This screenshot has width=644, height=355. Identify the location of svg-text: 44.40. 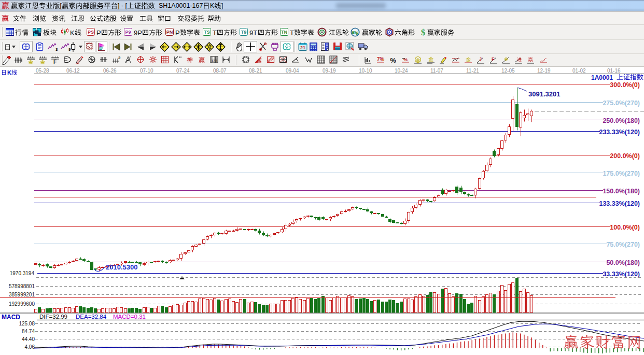
(28, 339).